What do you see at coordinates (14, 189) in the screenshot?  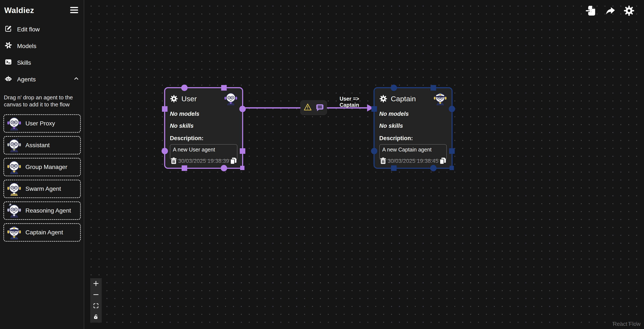 I see `swarm-agent-avatar` at bounding box center [14, 189].